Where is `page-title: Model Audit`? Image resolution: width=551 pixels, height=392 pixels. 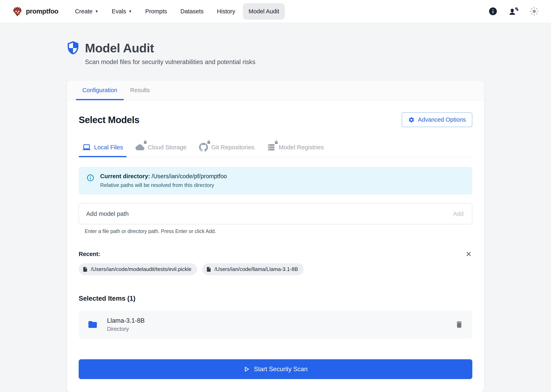 page-title: Model Audit is located at coordinates (119, 48).